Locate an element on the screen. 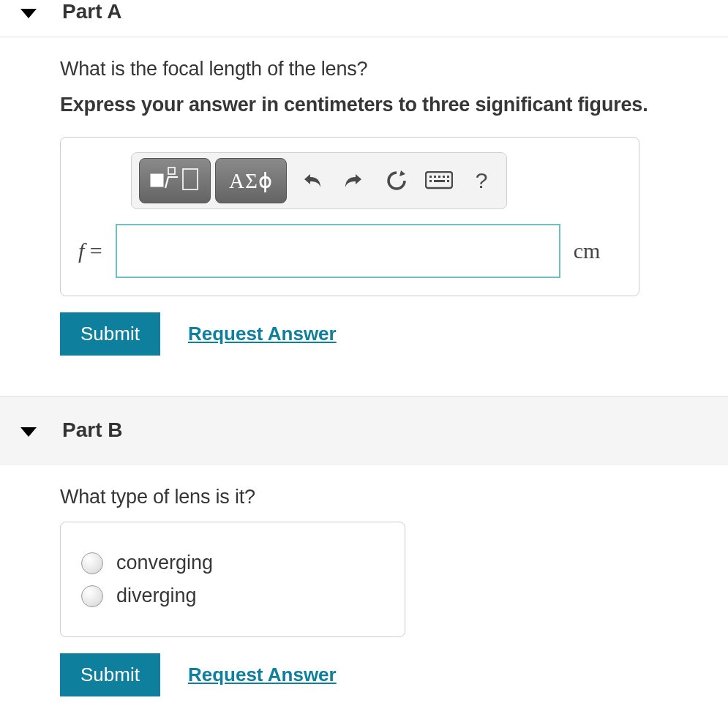 The height and width of the screenshot is (725, 728). keyboard-icon is located at coordinates (439, 181).